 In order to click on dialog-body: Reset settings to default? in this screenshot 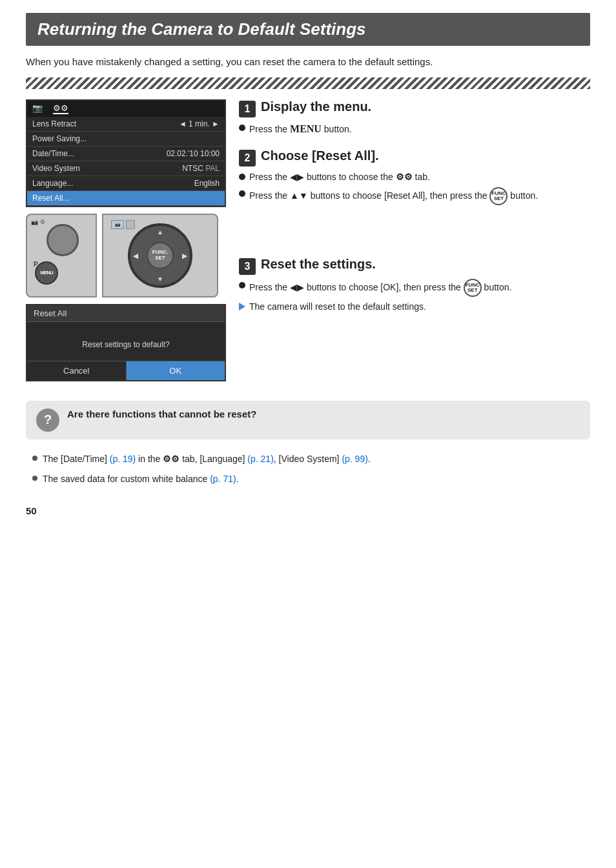, I will do `click(126, 341)`.